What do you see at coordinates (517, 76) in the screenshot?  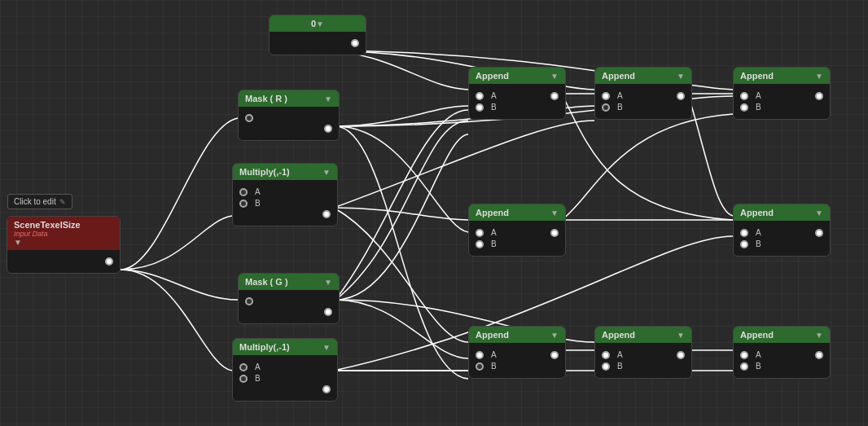 I see `append-top1-header: Append ▼` at bounding box center [517, 76].